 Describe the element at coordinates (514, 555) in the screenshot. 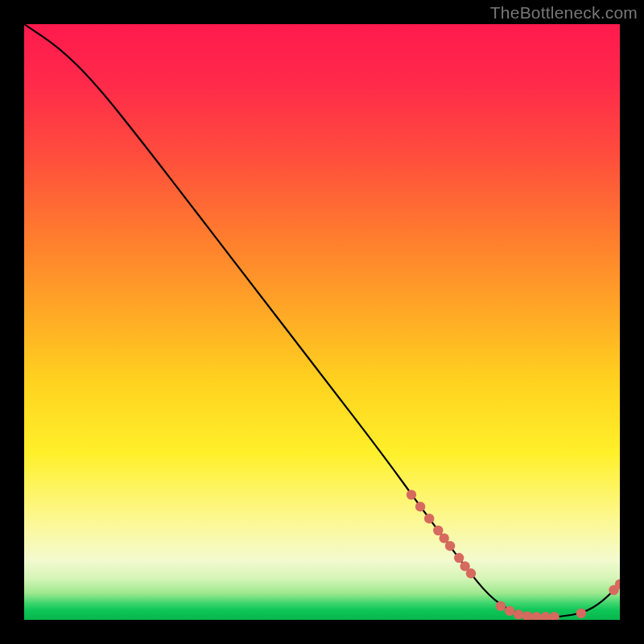

I see `data-markers` at that location.